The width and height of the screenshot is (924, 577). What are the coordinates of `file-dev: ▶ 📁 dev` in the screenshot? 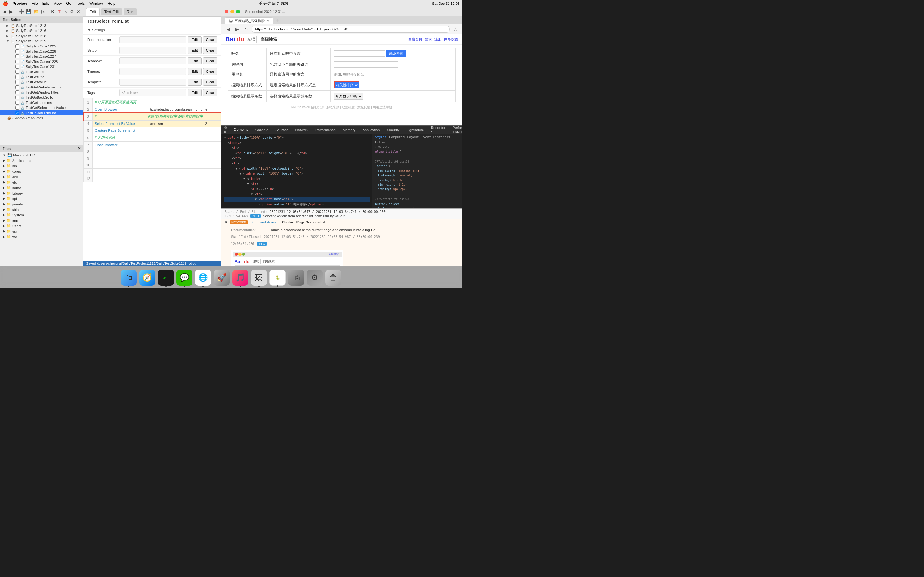 It's located at (42, 177).